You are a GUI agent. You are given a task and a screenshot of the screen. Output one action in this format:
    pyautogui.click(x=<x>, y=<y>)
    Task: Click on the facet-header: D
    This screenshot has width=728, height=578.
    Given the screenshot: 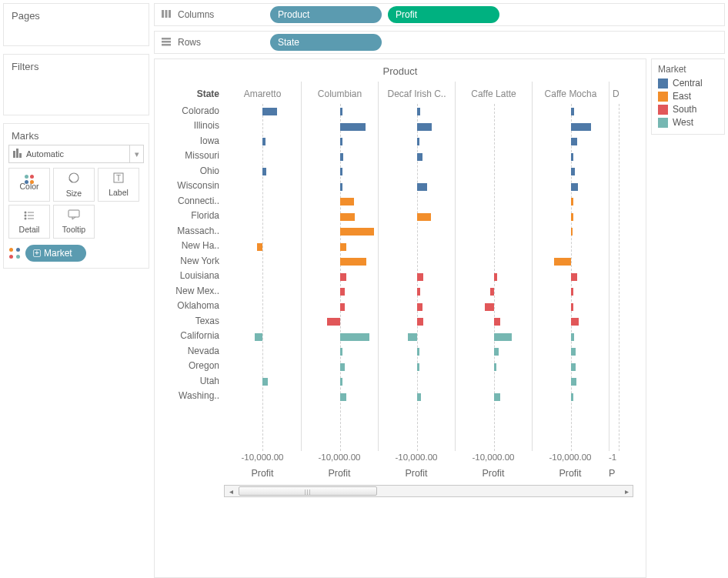 What is the action you would take?
    pyautogui.click(x=617, y=92)
    